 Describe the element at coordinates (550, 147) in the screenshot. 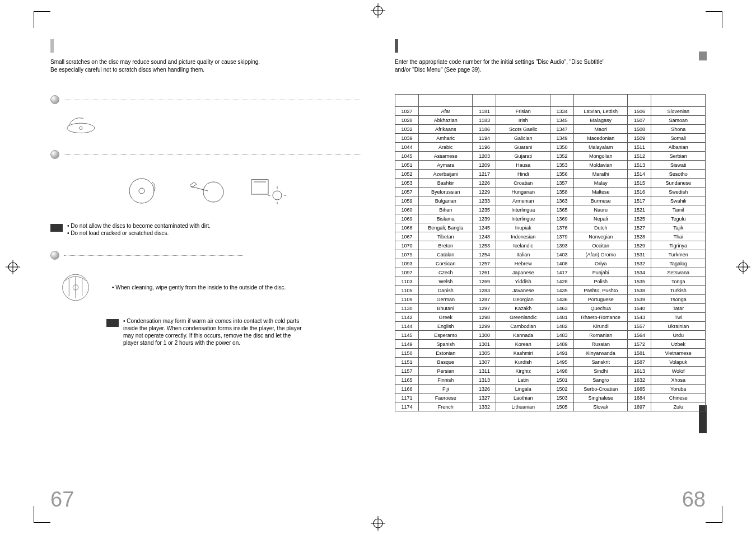

I see `table-row: 1044Arabic1196Guarani1350Malayalam1511Al…` at that location.